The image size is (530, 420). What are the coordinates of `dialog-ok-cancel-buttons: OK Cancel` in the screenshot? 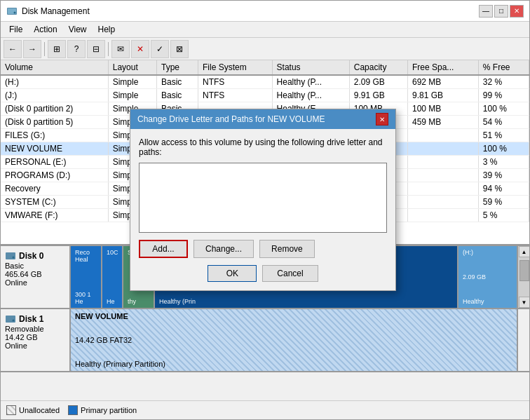 It's located at (263, 273).